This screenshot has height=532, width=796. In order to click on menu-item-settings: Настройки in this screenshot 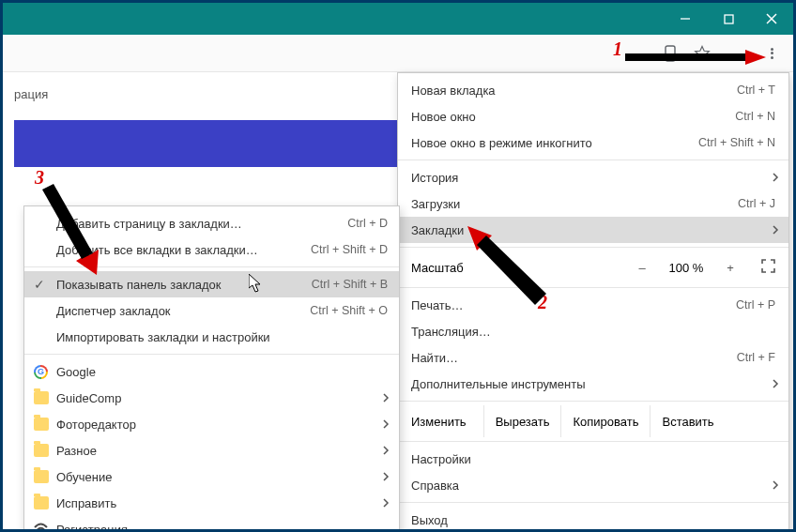, I will do `click(593, 459)`.